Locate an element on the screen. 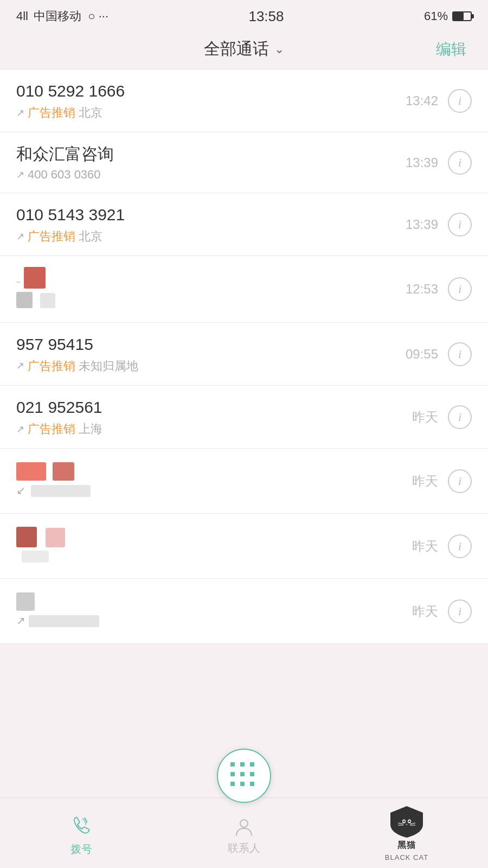  censored-text is located at coordinates (61, 491).